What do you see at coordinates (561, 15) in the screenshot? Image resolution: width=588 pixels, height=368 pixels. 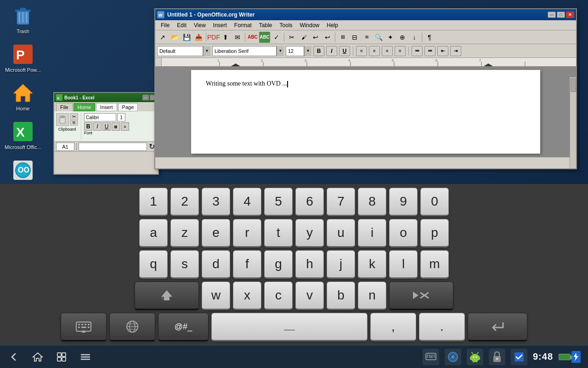 I see `writer-maximize-btn: □` at bounding box center [561, 15].